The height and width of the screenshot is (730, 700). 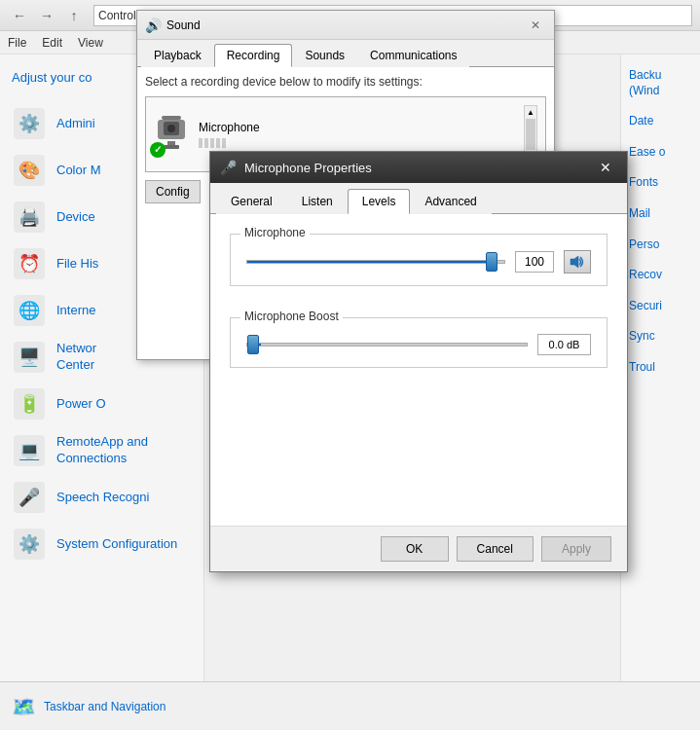 What do you see at coordinates (660, 153) in the screenshot?
I see `right-item-ease: Ease o` at bounding box center [660, 153].